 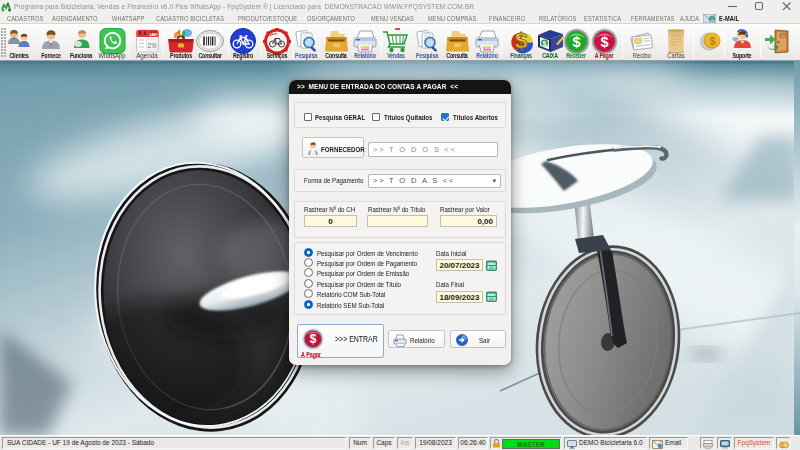 I want to click on svg-text: JAN, so click(x=152, y=34).